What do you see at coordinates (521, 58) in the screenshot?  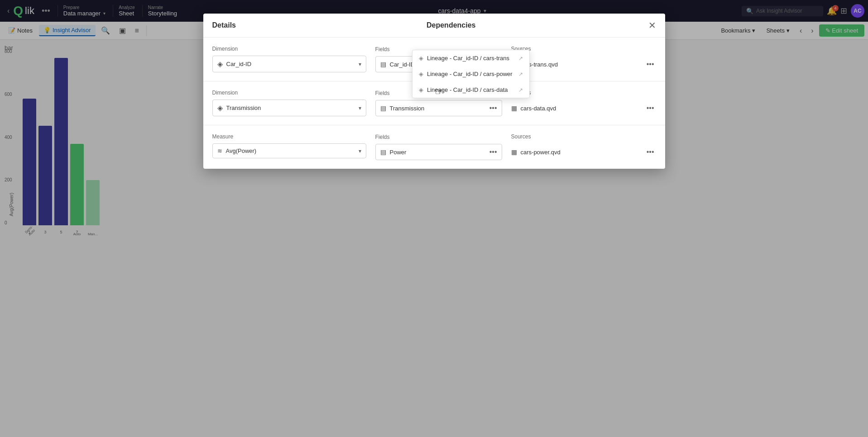 I see `external-link-icon-1: ↗` at bounding box center [521, 58].